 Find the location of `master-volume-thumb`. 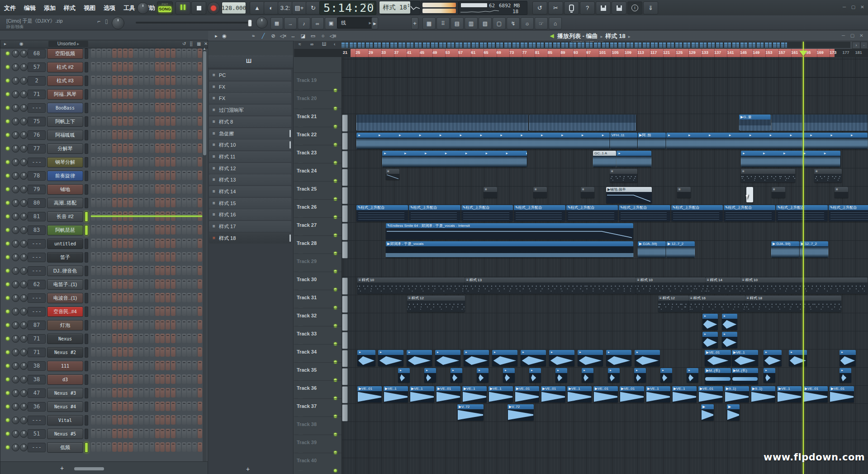

master-volume-thumb is located at coordinates (250, 23).